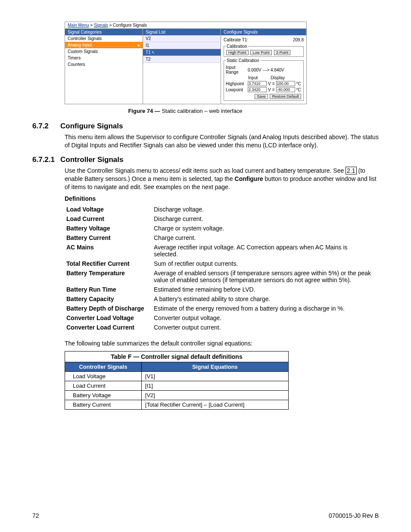 This screenshot has width=411, height=532. I want to click on body-6-7-2-1: Use the Controller Signals menu to acces…, so click(221, 179).